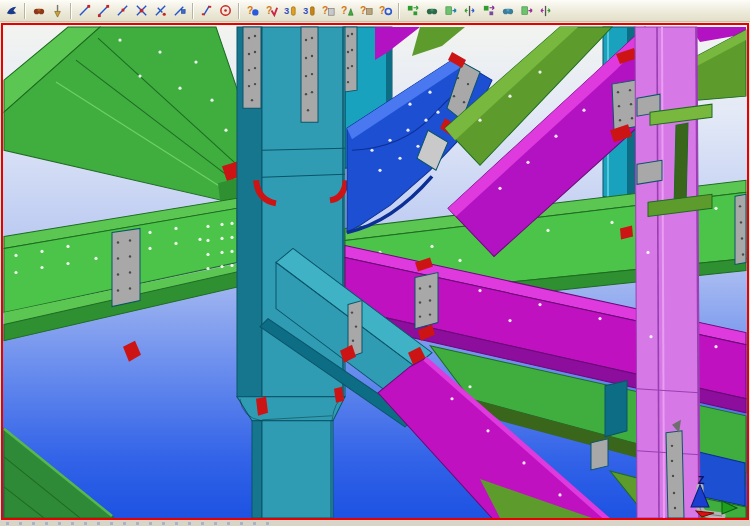  What do you see at coordinates (122, 10) in the screenshot?
I see `snap-midpoints-icon` at bounding box center [122, 10].